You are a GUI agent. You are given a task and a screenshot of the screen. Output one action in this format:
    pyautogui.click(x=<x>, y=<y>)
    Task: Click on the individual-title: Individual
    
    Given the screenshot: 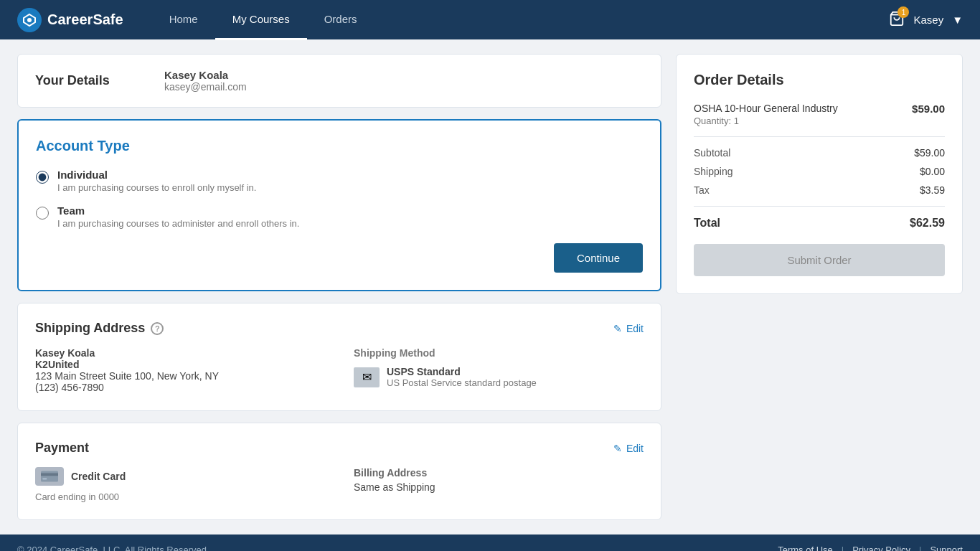 What is the action you would take?
    pyautogui.click(x=156, y=175)
    